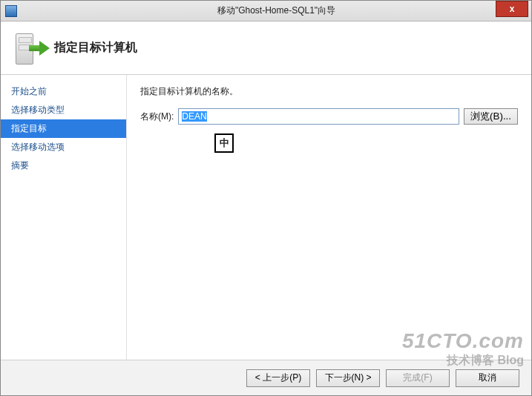 Image resolution: width=532 pixels, height=396 pixels. What do you see at coordinates (194, 116) in the screenshot?
I see `target-name-value: DEAN` at bounding box center [194, 116].